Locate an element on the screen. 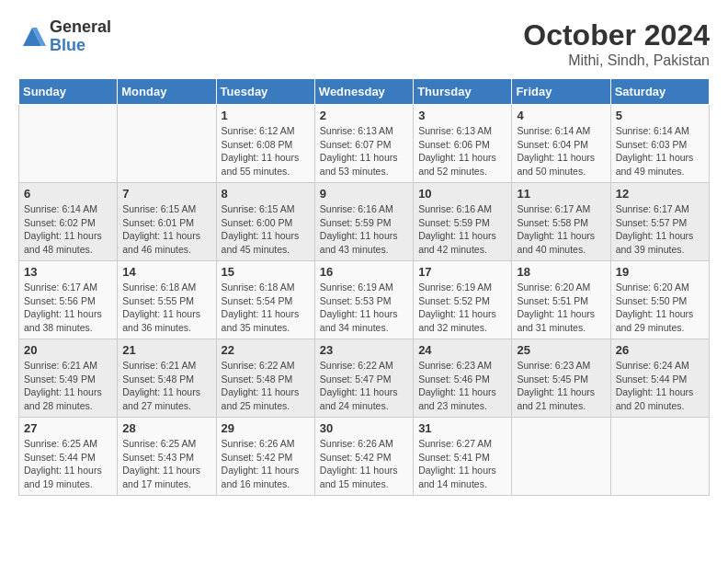 The height and width of the screenshot is (563, 728). day-cell: 31Sunrise: 6:27 AM Sunset: 5:41 PM Dayli… is located at coordinates (463, 456).